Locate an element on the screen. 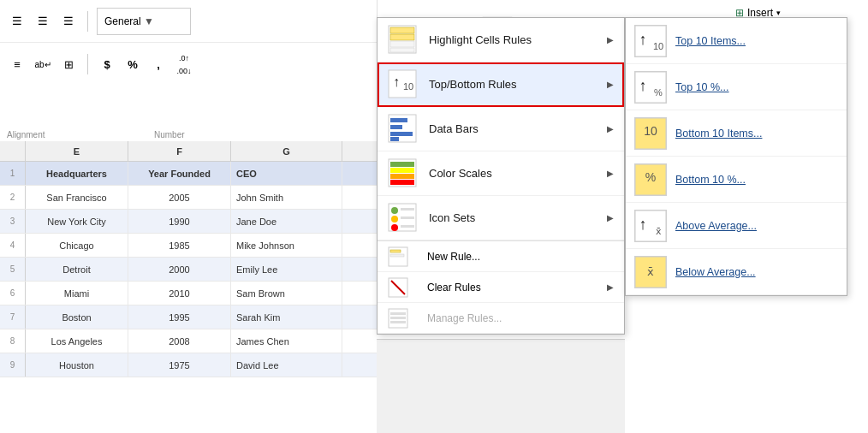 This screenshot has height=433, width=868. hamburger3-icon: ☰ is located at coordinates (68, 21).